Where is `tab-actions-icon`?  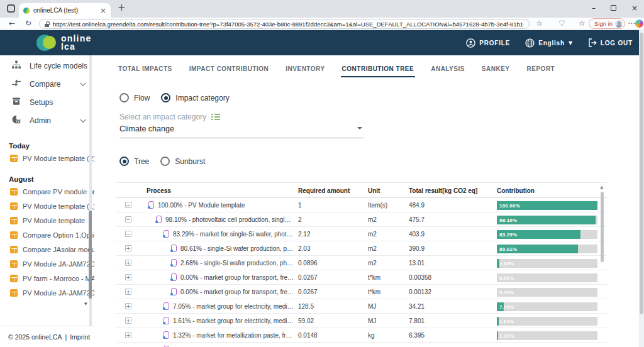
tab-actions-icon is located at coordinates (11, 9).